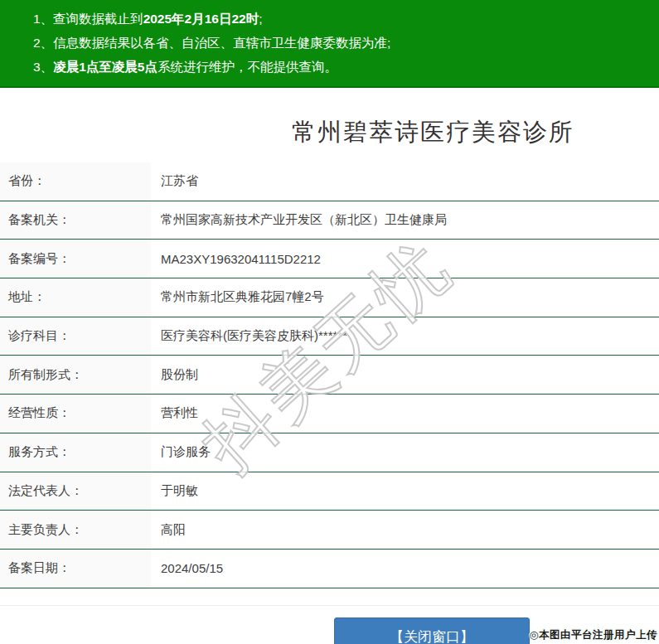 Image resolution: width=659 pixels, height=644 pixels. Describe the element at coordinates (330, 375) in the screenshot. I see `table-row: 所有制形式： 股份制` at that location.